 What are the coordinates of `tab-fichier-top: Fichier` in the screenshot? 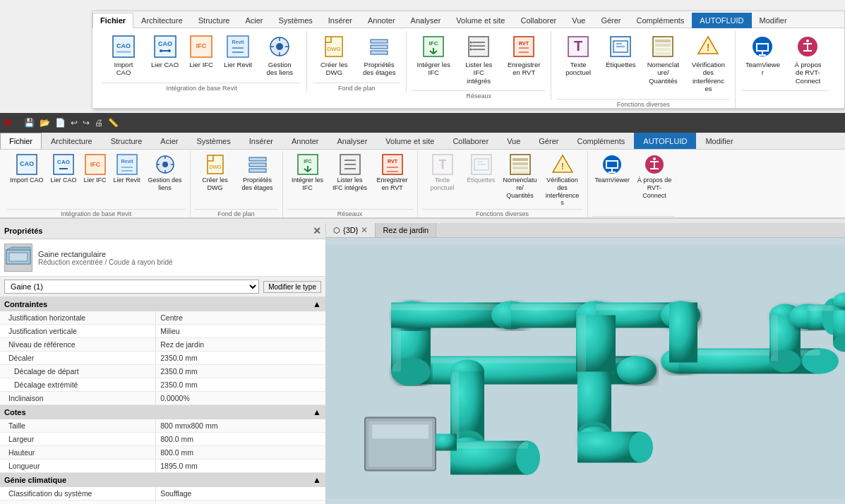 It's located at (113, 20).